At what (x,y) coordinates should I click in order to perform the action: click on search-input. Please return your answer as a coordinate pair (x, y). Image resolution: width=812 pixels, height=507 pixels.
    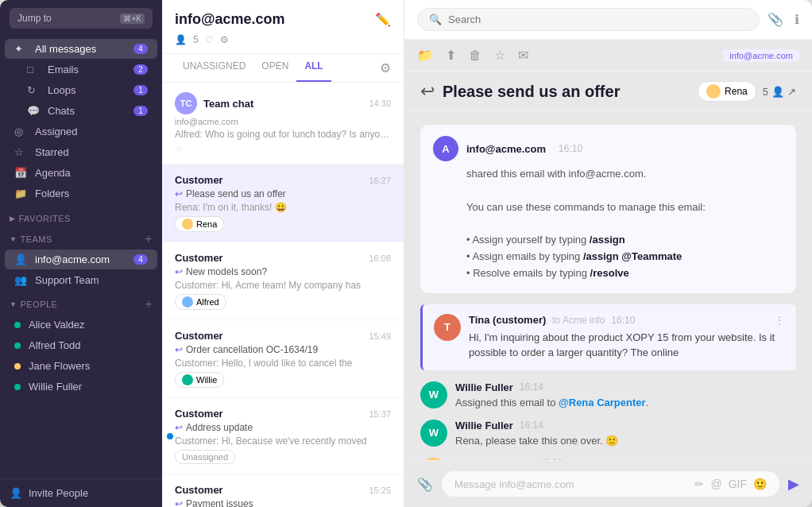
    Looking at the image, I should click on (597, 19).